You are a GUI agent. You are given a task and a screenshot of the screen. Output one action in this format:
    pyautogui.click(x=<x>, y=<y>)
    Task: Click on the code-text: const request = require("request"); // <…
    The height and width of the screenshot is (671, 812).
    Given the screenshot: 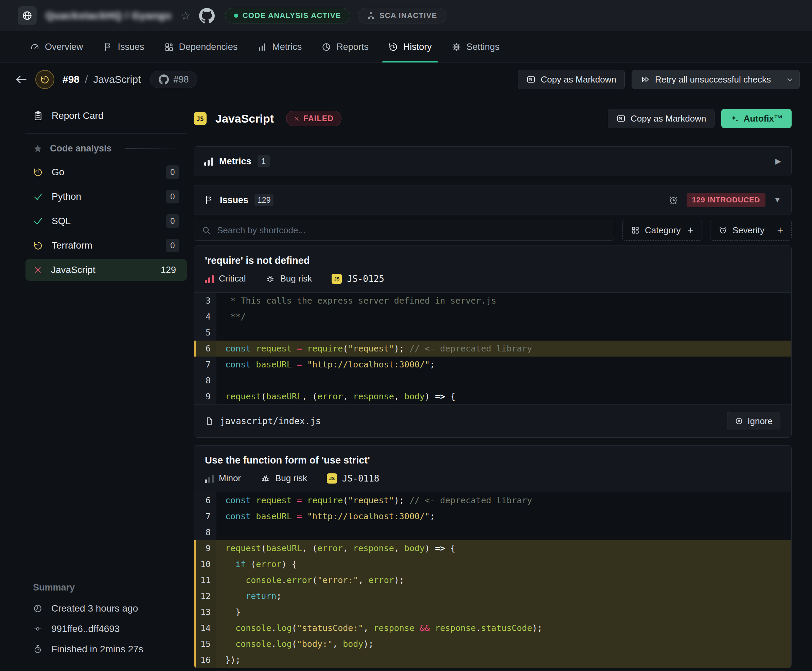 What is the action you would take?
    pyautogui.click(x=374, y=349)
    